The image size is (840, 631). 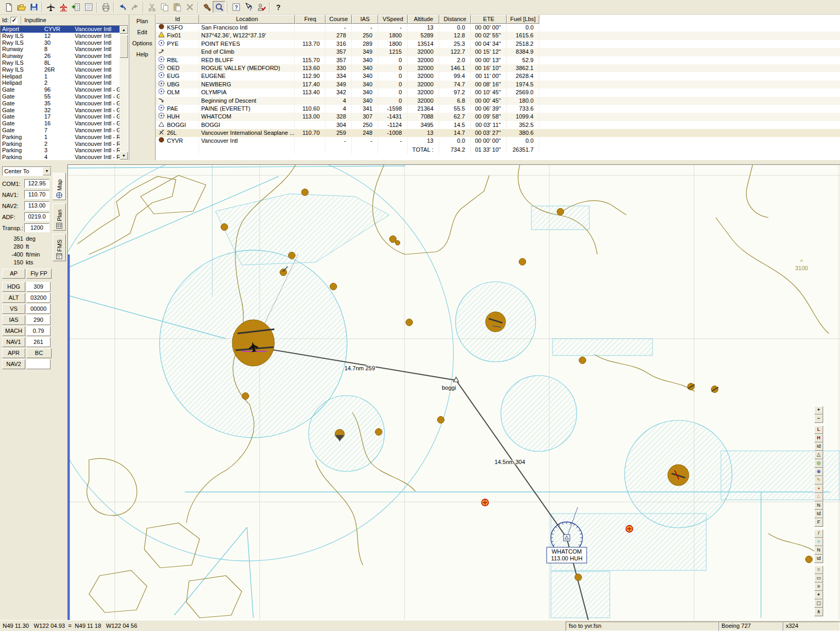 I want to click on waypoint-row: RBLRED BLUFF115.703573400320002.000 00' …, so click(x=498, y=60).